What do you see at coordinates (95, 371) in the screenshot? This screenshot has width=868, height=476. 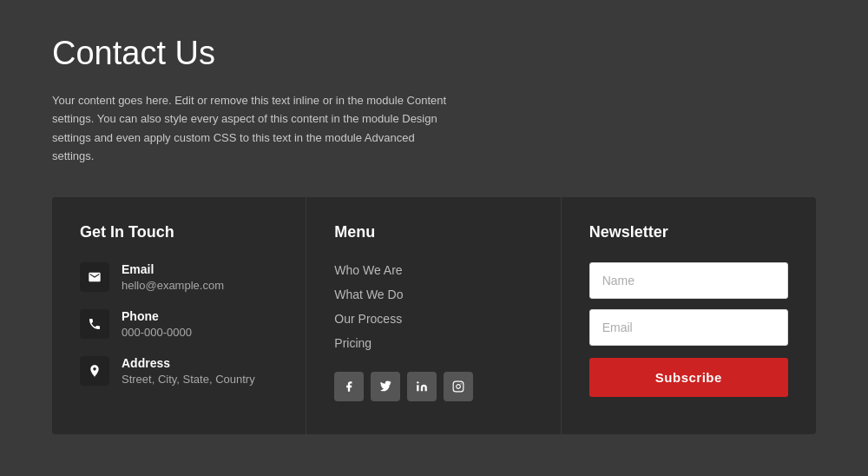 I see `location-icon` at bounding box center [95, 371].